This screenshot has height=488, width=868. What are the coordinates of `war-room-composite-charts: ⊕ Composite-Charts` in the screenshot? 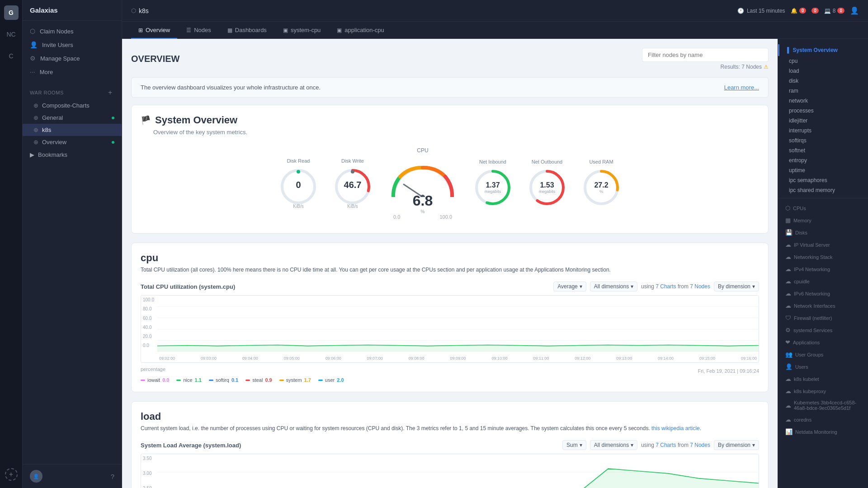 It's located at (72, 106).